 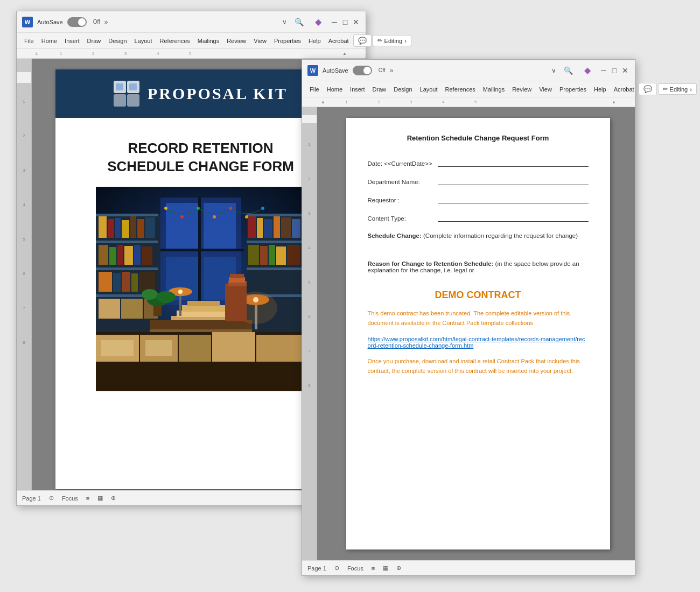 I want to click on focus-icon-1: ⊙, so click(x=52, y=498).